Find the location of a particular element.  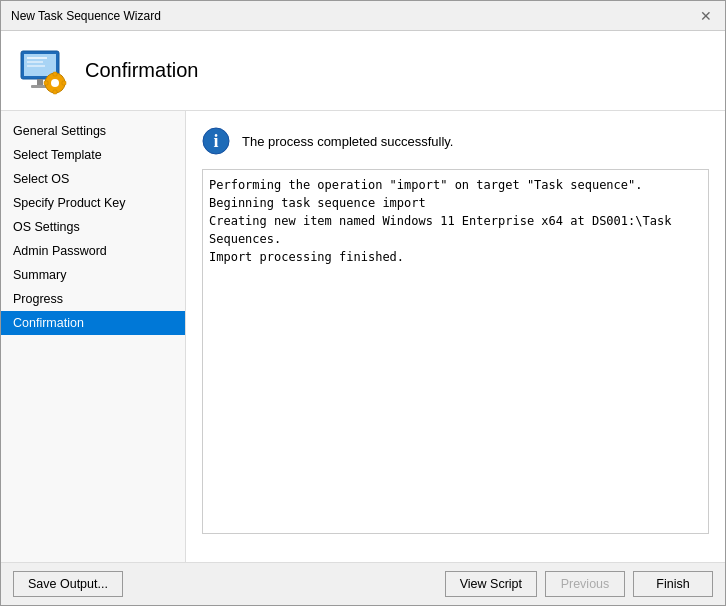

success-message: The process completed successfully. is located at coordinates (348, 142).